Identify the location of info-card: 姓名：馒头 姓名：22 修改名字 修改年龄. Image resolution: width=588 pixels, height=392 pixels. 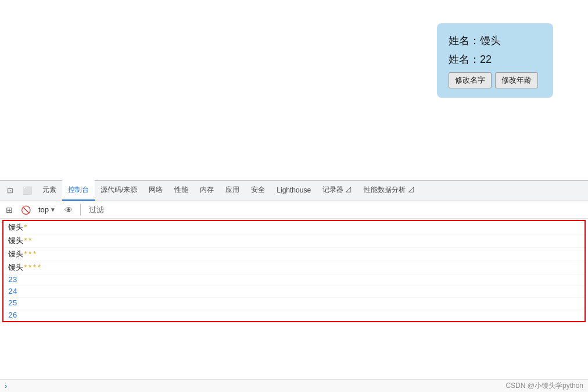
(495, 60).